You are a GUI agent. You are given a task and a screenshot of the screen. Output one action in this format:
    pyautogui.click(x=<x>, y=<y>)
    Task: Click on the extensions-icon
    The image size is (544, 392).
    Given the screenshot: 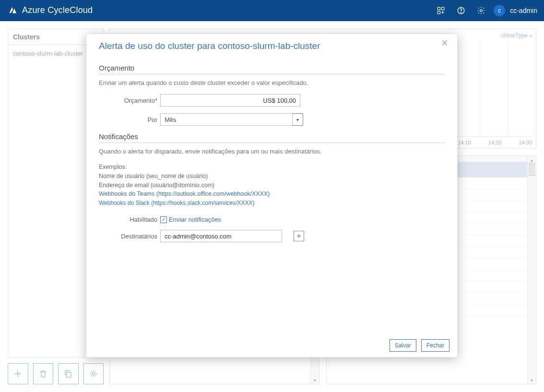 What is the action you would take?
    pyautogui.click(x=441, y=11)
    